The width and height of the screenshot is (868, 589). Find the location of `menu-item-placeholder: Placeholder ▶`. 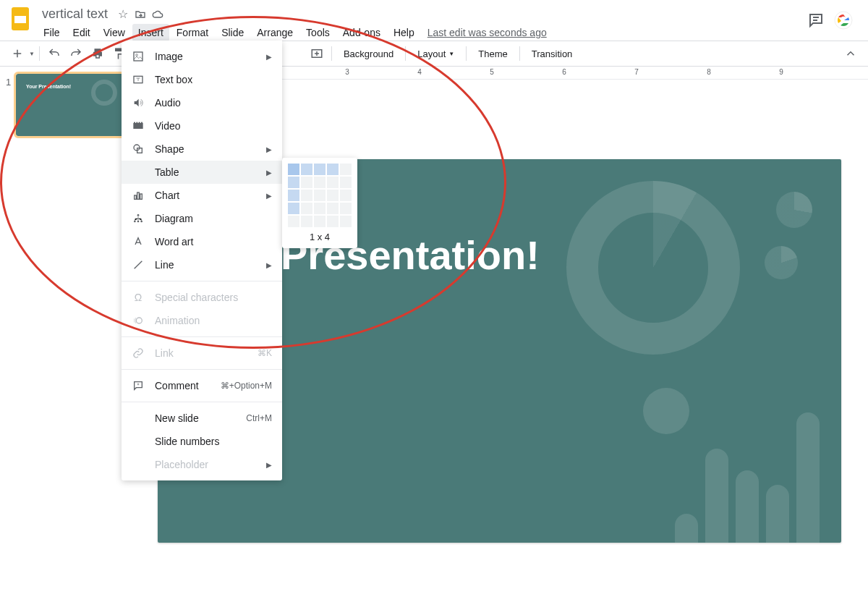

menu-item-placeholder: Placeholder ▶ is located at coordinates (202, 465).